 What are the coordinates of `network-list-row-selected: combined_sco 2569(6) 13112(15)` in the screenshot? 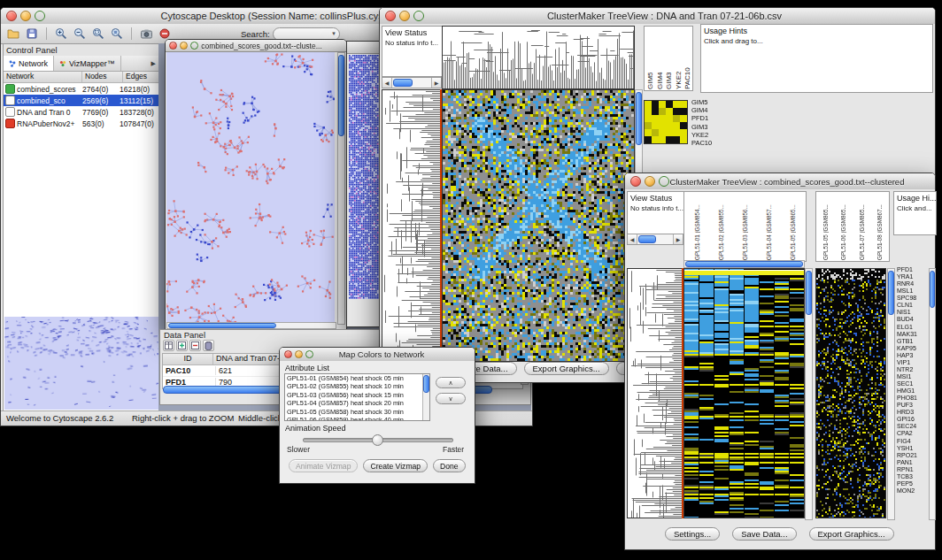 It's located at (81, 101).